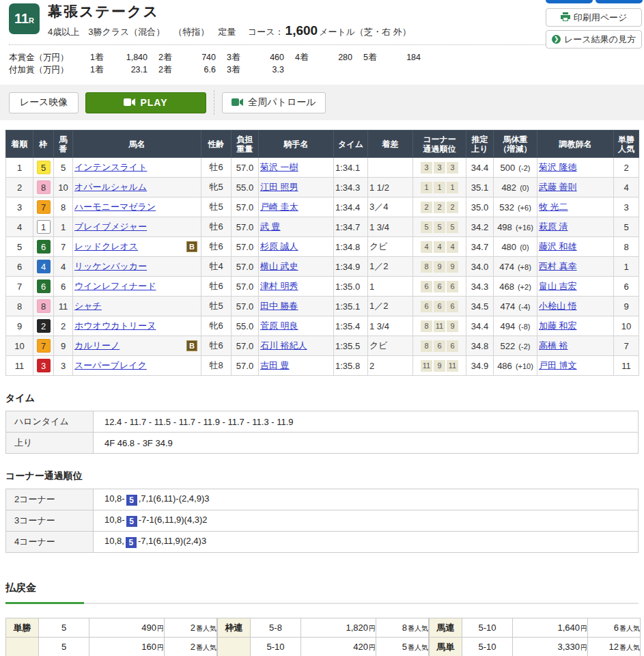 This screenshot has height=656, width=644. I want to click on horse-name-link: シャチ, so click(88, 306).